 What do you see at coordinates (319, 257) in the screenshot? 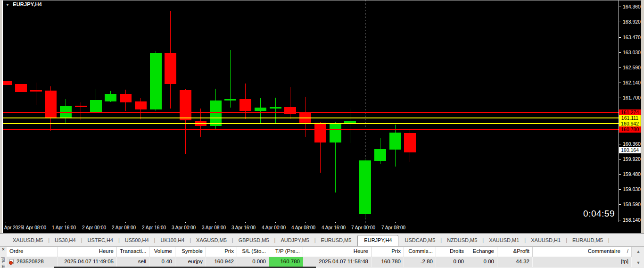
I see `orders-table: OrdreHeureTransacti...VolumeSymbolePrixS…` at bounding box center [319, 257].